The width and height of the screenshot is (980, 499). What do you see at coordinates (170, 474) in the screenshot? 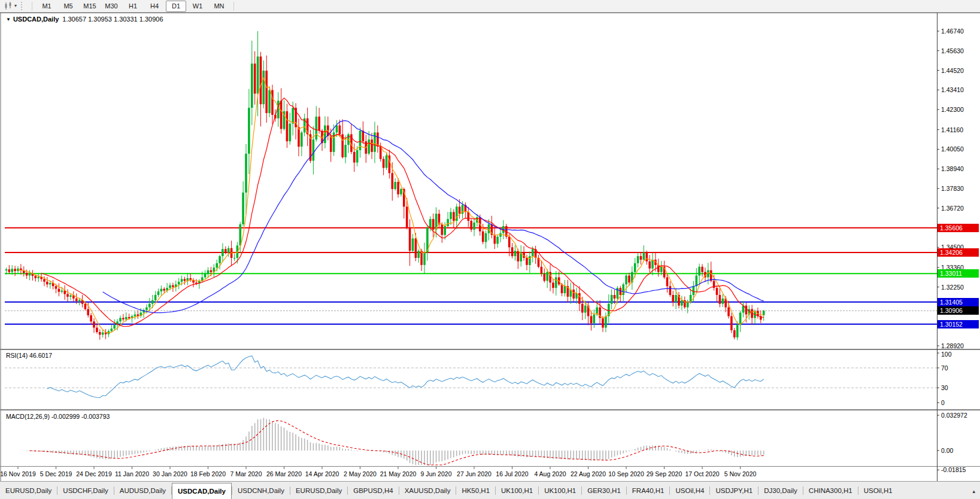
I see `time-axis-label: 30 Jan 2020` at bounding box center [170, 474].